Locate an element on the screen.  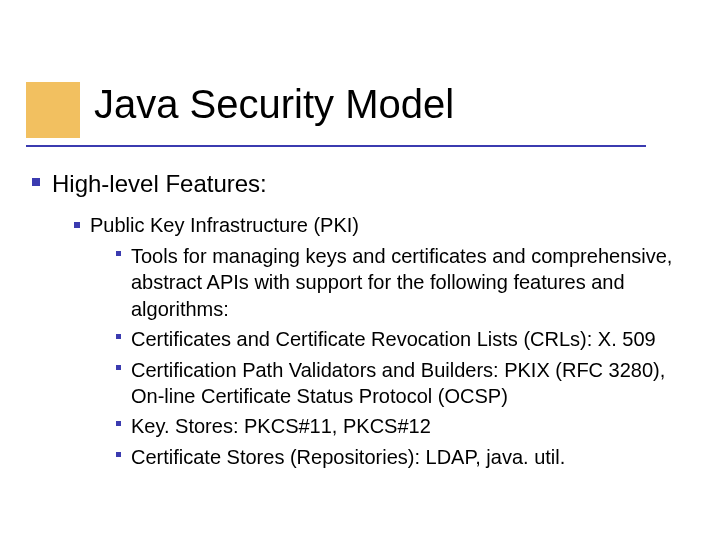
level3-text: Certificate Stores (Repositories): LDAP,… is located at coordinates (406, 457).